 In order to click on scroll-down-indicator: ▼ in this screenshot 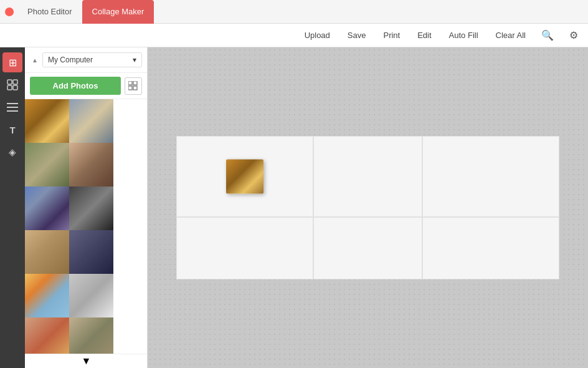, I will do `click(86, 361)`.